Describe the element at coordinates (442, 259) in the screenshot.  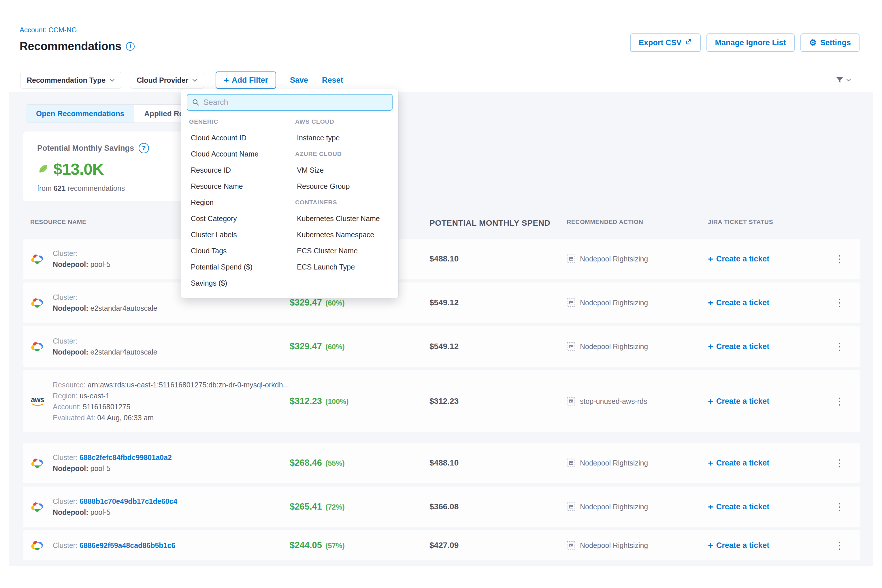
I see `table-row: Cluster: Nodepool: pool-5 $488.10 Nodepo…` at that location.